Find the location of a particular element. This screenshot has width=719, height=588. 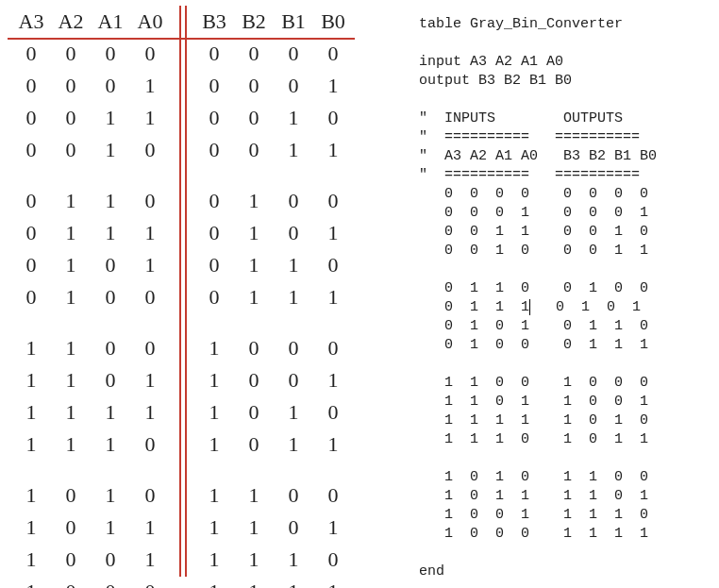

header-rule is located at coordinates (181, 39).